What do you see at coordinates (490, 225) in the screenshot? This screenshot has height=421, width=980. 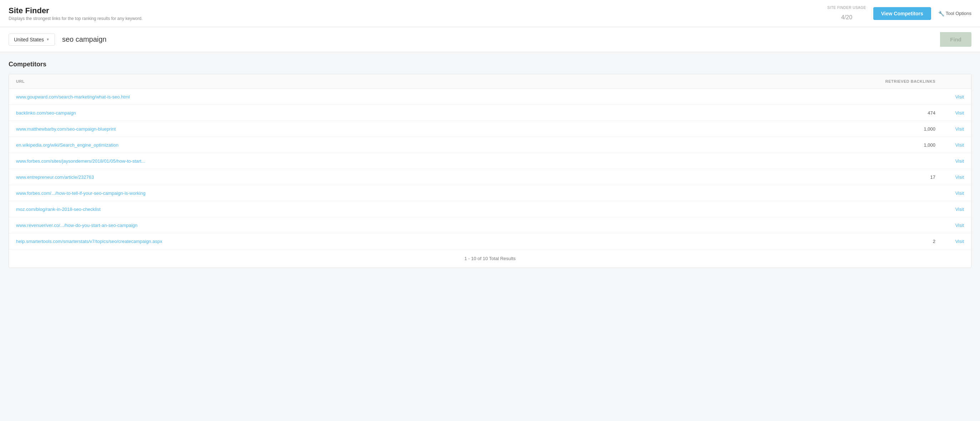 I see `table-row: www.revenueriver.co/.../how-do-you-start…` at bounding box center [490, 225].